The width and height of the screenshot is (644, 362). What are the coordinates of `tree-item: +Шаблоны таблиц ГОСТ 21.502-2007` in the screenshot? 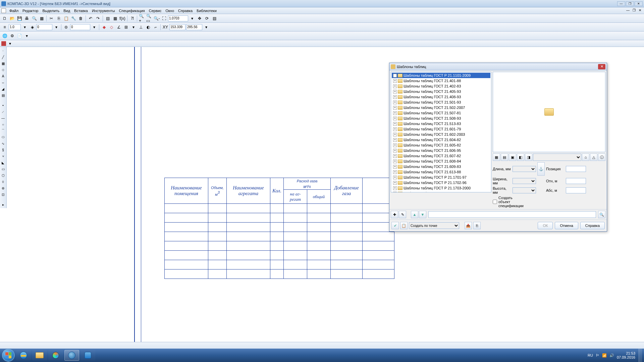 It's located at (441, 108).